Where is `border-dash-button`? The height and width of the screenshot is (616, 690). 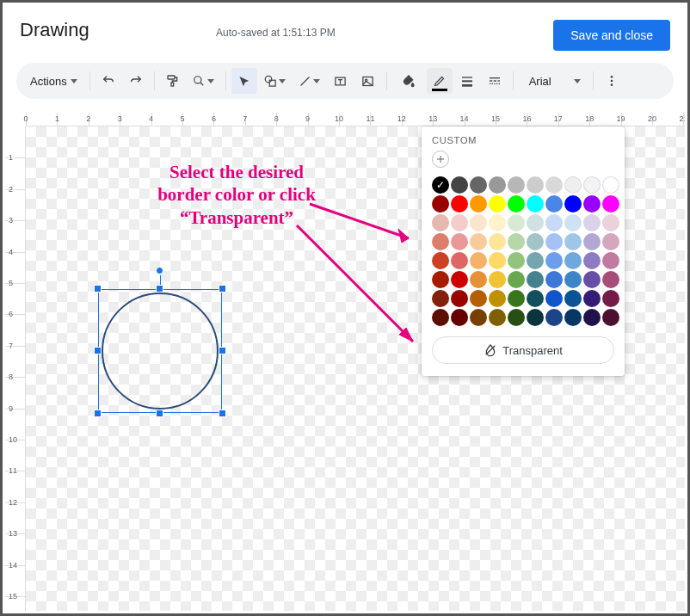 border-dash-button is located at coordinates (495, 81).